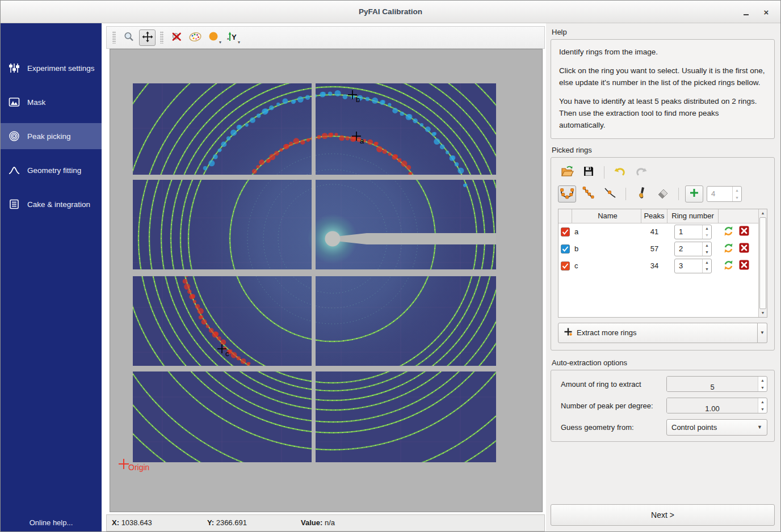  Describe the element at coordinates (663, 113) in the screenshot. I see `help-paragraph: You have to identify at least 5 peaks di…` at that location.